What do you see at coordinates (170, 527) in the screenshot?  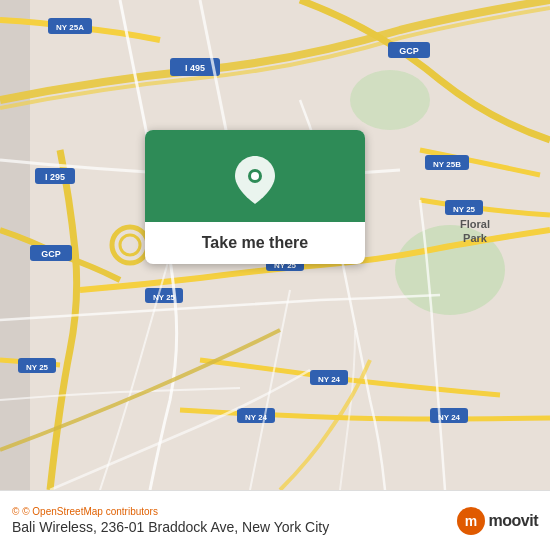 I see `address-text: Bali Wireless, 236-01 Braddock Ave, New …` at bounding box center [170, 527].